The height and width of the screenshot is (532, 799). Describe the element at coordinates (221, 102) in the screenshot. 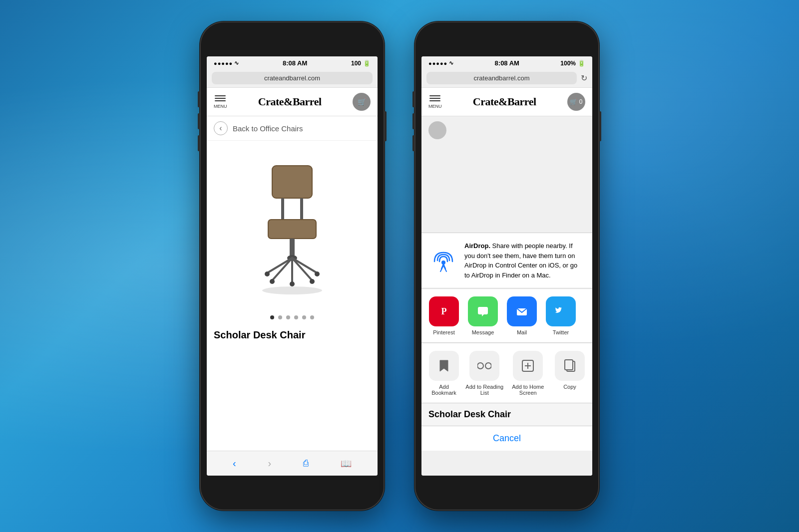

I see `menu-button-left: MENU` at that location.